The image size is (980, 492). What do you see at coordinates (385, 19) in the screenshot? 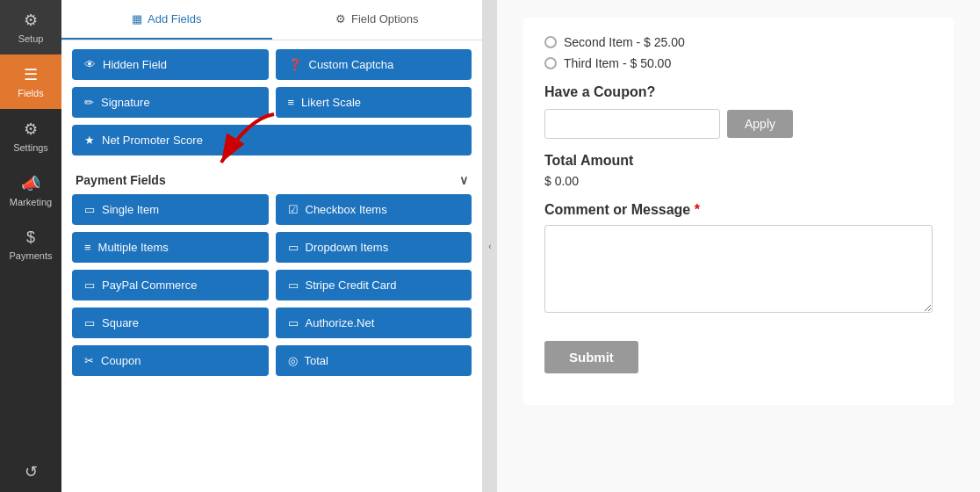
I see `tab-field-options-label: Field Options` at bounding box center [385, 19].